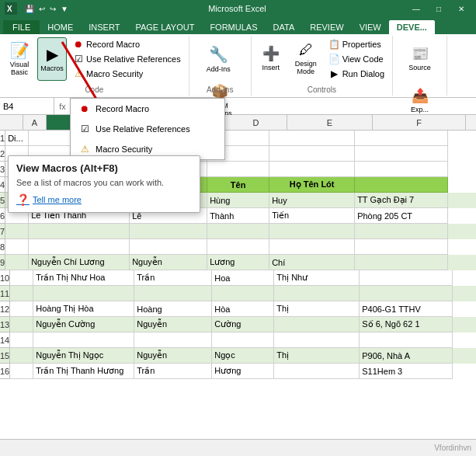  I want to click on cell-e7, so click(312, 231).